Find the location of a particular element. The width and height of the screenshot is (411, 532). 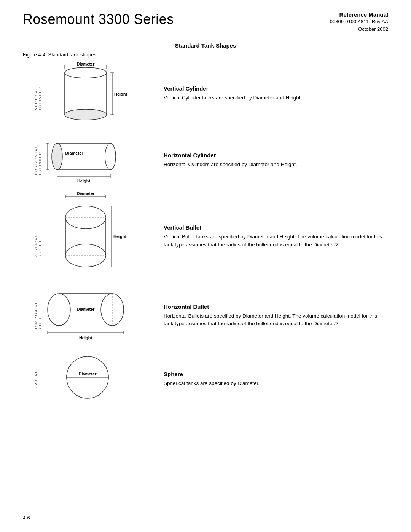

tank-row-horizontal-bullet: HORIZONTAL BULLET Diameter is located at coordinates (206, 315).